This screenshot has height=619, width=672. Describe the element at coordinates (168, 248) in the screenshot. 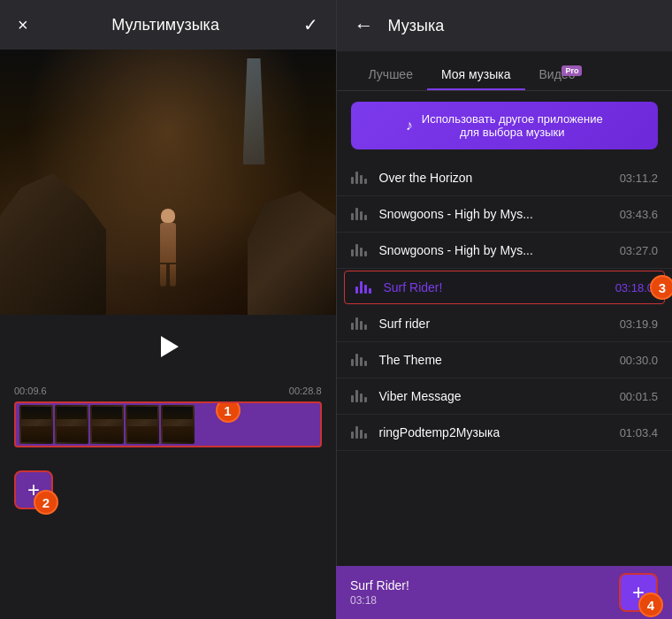

I see `character` at that location.